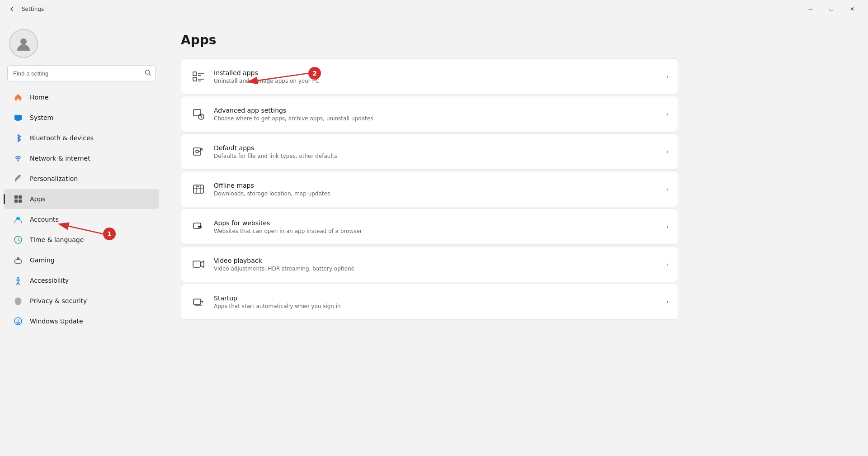  What do you see at coordinates (81, 158) in the screenshot?
I see `sidebar-item-network: Network & internet` at bounding box center [81, 158].